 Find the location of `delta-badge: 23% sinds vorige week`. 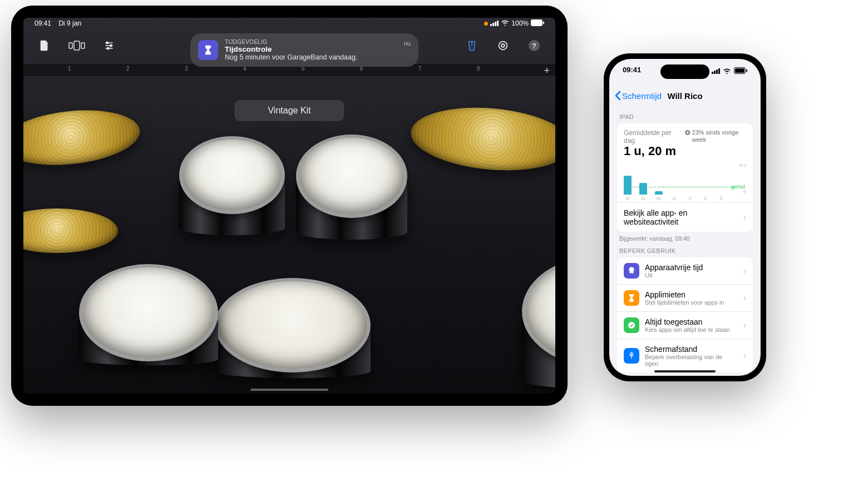

delta-badge: 23% sinds vorige week is located at coordinates (716, 136).